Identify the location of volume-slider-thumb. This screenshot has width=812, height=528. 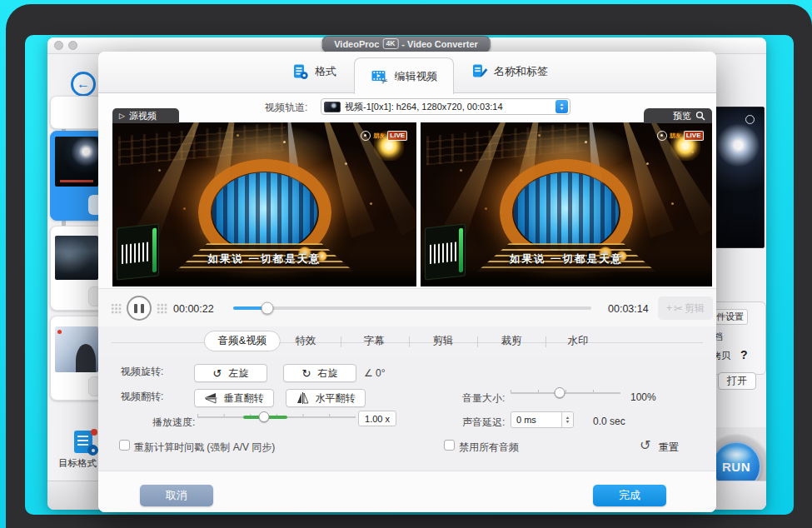
(560, 393).